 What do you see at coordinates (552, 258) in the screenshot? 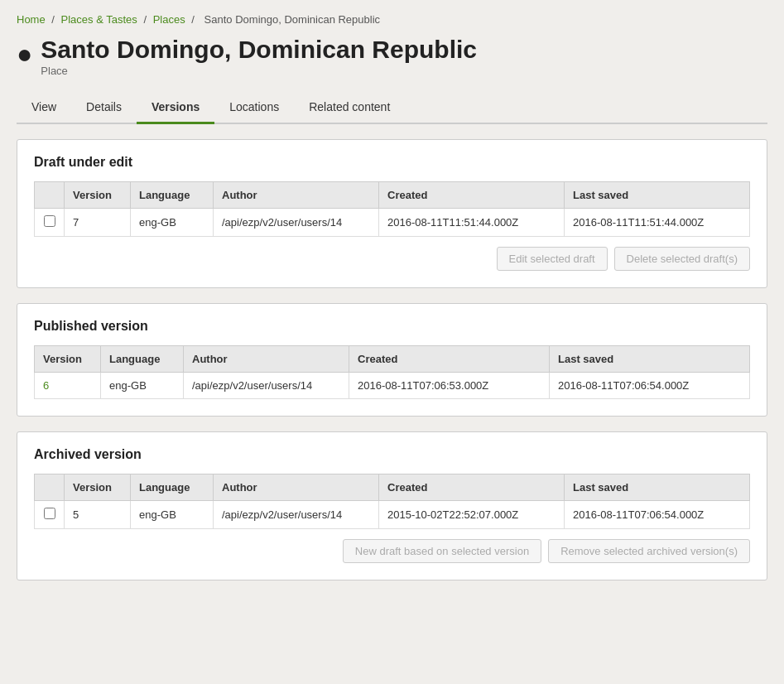
I see `edit-selected-draft-button: Edit selected draft` at bounding box center [552, 258].